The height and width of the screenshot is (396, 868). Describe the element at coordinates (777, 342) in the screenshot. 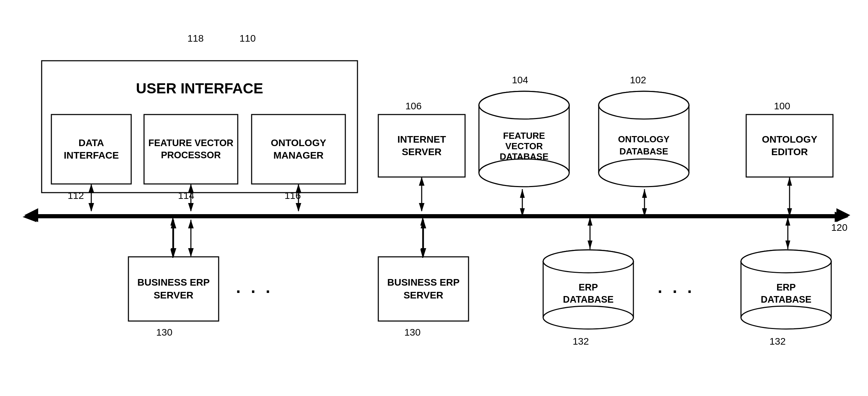

I see `ref-132b: 132` at that location.